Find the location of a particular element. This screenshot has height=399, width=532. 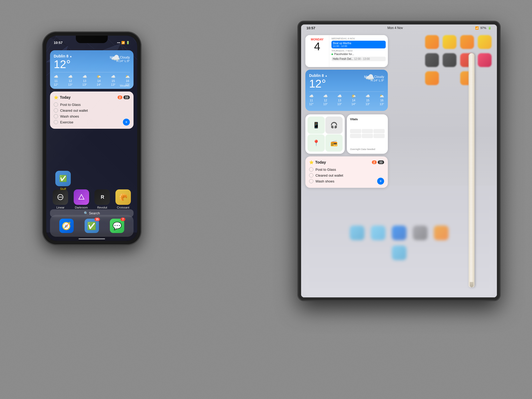

iphone-dock: 🧭 ✅ 35 💬 7 is located at coordinates (92, 226).